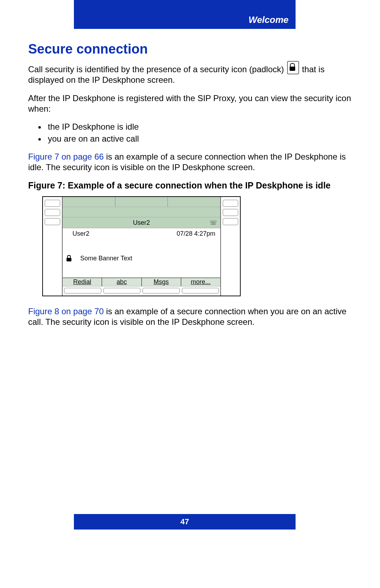 This screenshot has height=588, width=380. I want to click on softkey-row: Redial abc Msgs more..., so click(141, 282).